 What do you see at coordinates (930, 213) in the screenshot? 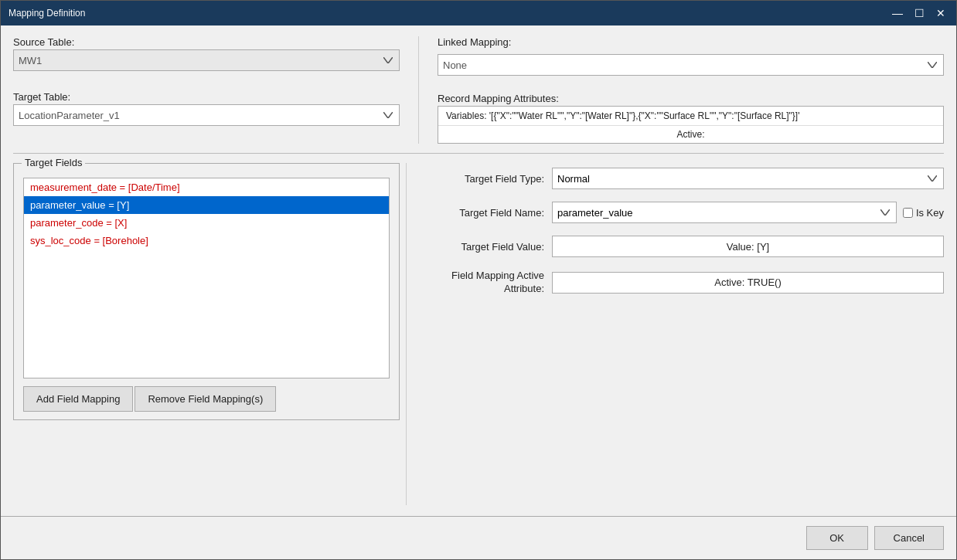
I see `is-key-text: Is Key` at bounding box center [930, 213].